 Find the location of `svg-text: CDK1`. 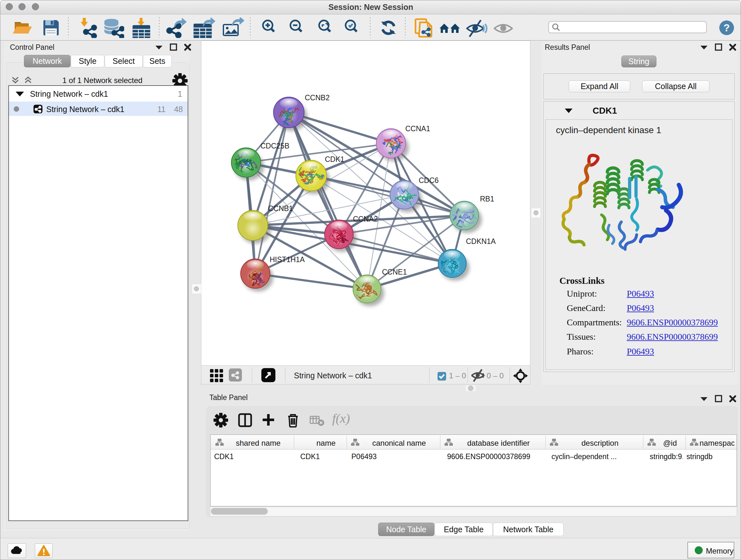

svg-text: CDK1 is located at coordinates (335, 160).